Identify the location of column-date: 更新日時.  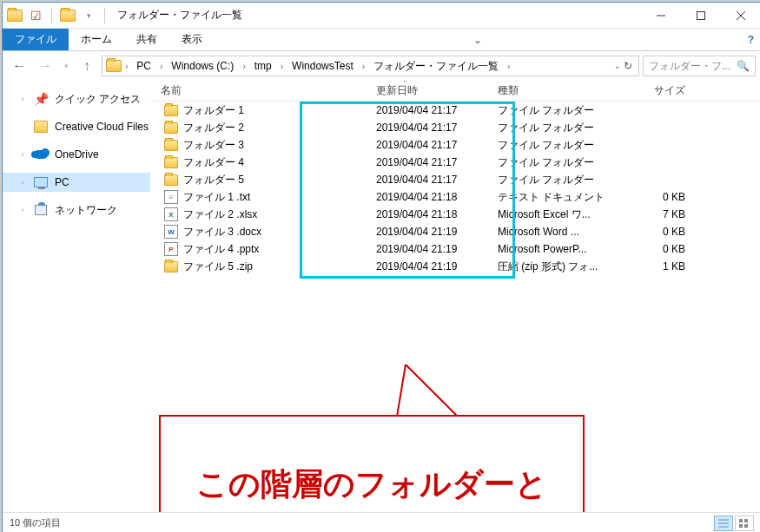
(437, 90).